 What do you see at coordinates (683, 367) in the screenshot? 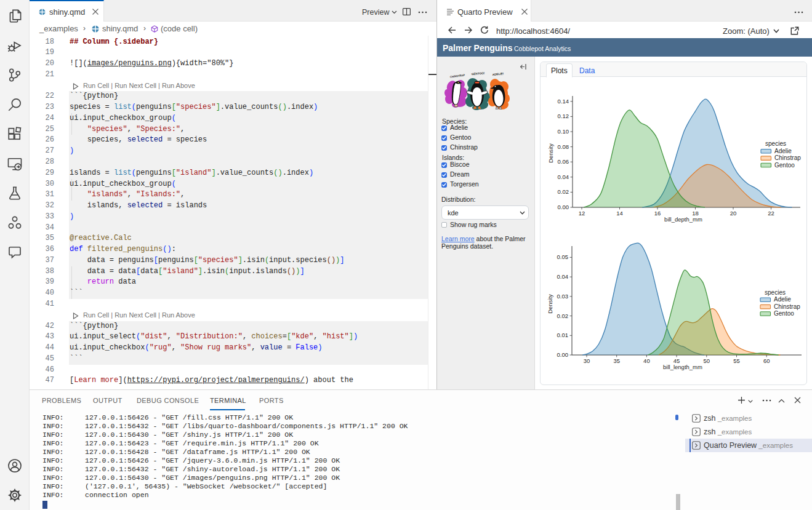
I see `svg-text: bill_length_mm` at bounding box center [683, 367].